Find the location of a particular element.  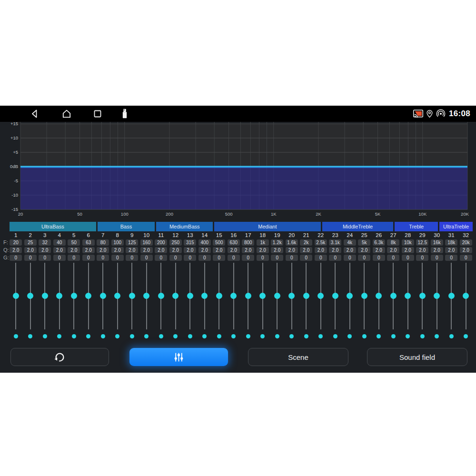

x-tick-label: 50 is located at coordinates (80, 214).